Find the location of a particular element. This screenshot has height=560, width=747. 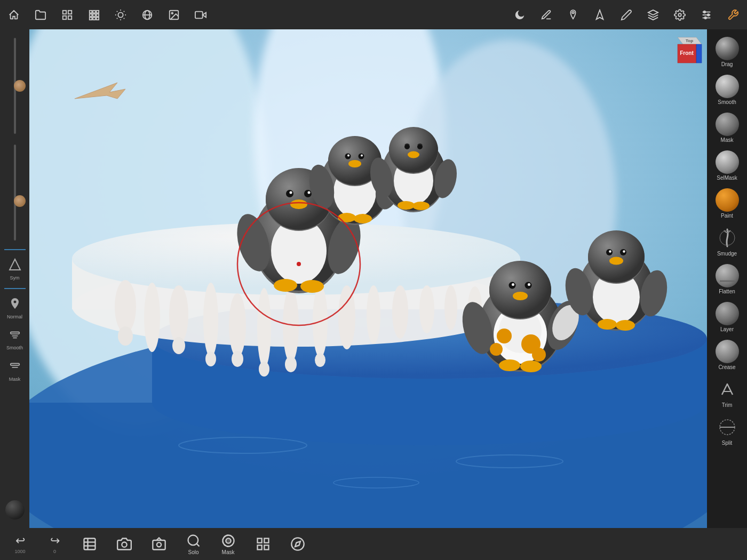

solo-label: Solo is located at coordinates (193, 553).